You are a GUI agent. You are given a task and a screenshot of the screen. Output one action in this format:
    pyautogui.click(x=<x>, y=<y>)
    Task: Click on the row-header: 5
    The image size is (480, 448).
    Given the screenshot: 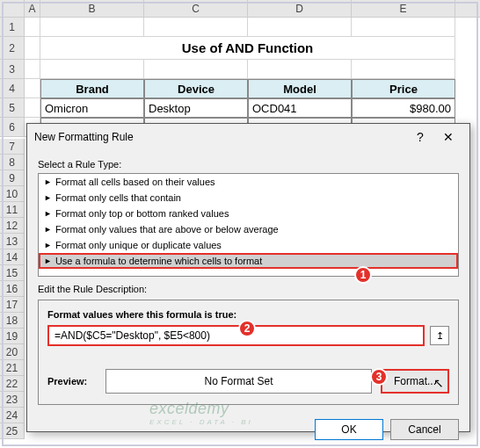 What is the action you would take?
    pyautogui.click(x=12, y=108)
    